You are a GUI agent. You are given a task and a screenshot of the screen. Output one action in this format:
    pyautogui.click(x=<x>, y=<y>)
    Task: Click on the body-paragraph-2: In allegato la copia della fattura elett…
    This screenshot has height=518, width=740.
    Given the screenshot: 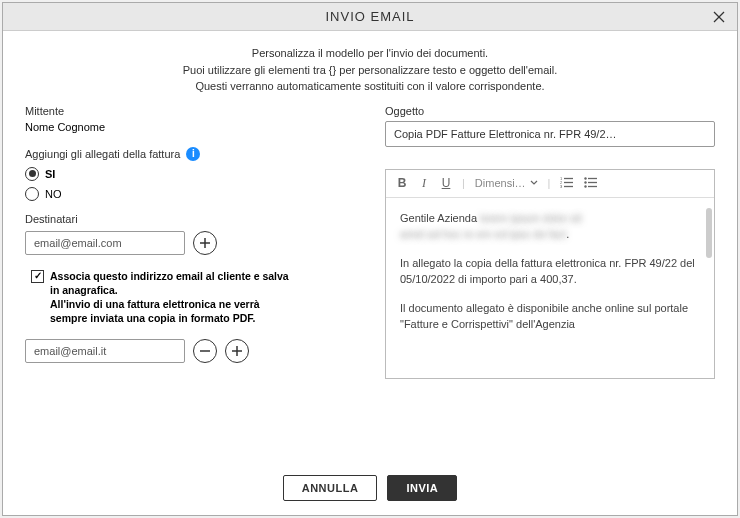 What is the action you would take?
    pyautogui.click(x=550, y=272)
    